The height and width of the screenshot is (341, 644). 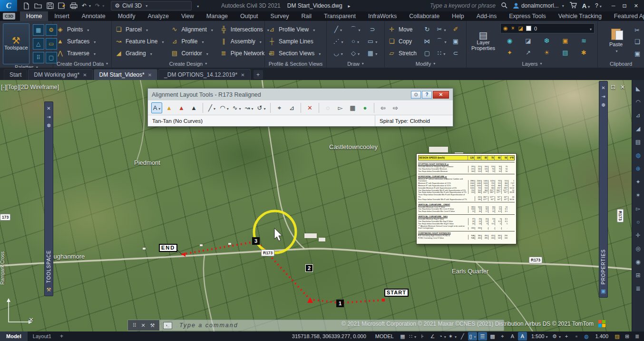 What do you see at coordinates (623, 87) in the screenshot?
I see `drawing-close-button: ✕` at bounding box center [623, 87].